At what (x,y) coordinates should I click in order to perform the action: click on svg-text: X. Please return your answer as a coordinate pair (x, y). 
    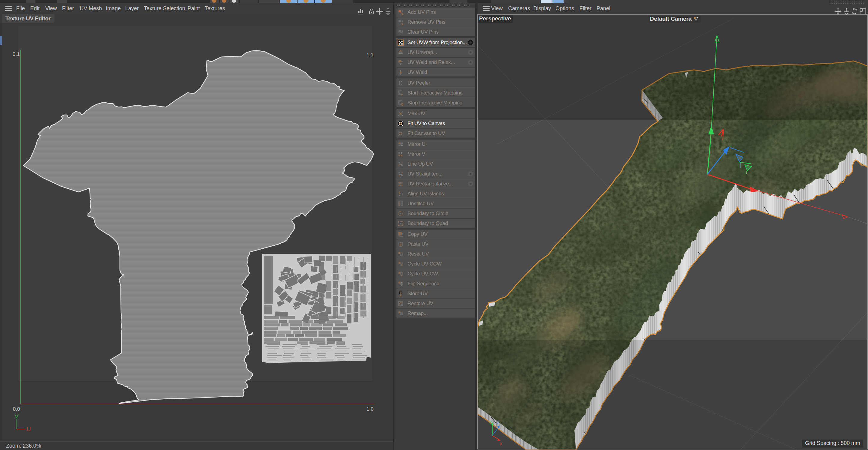
    Looking at the image, I should click on (501, 444).